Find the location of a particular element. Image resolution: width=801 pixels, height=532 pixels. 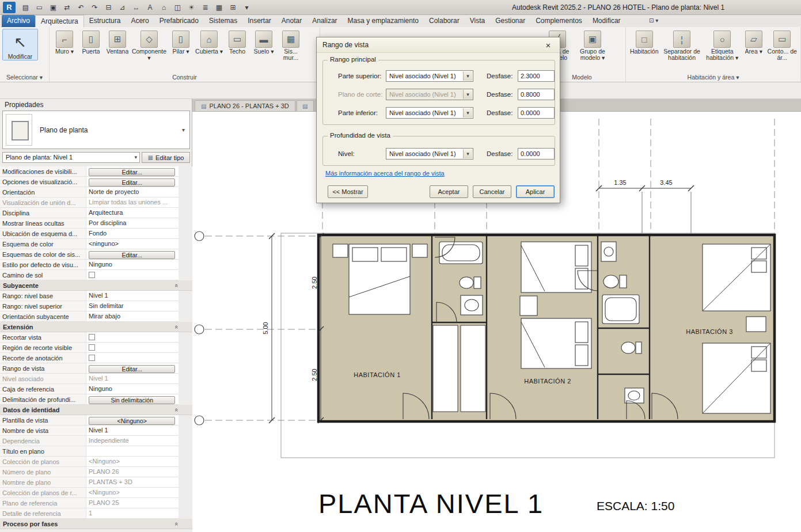

print-icon: ⊟ is located at coordinates (108, 7).